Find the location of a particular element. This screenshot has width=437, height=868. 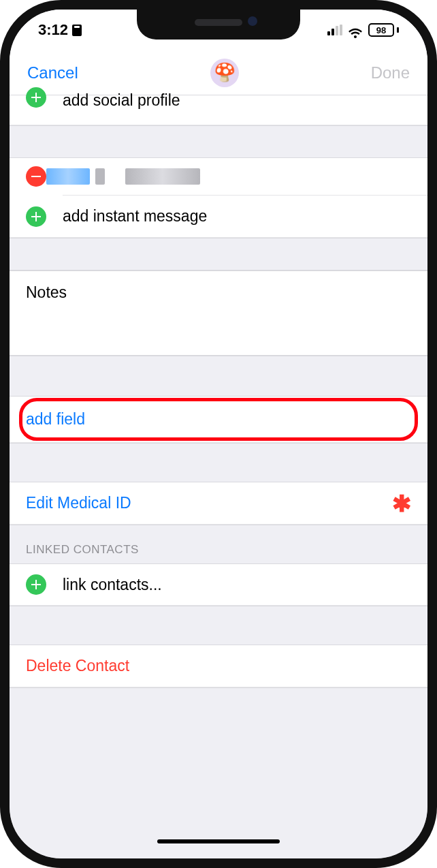

add-instant-message-row: add instant message is located at coordinates (218, 217).